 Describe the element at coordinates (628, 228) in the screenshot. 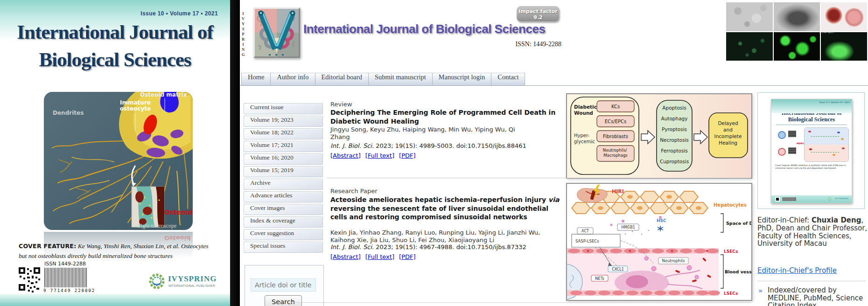

I see `fig2-hmgb1-label: HMGB1` at that location.